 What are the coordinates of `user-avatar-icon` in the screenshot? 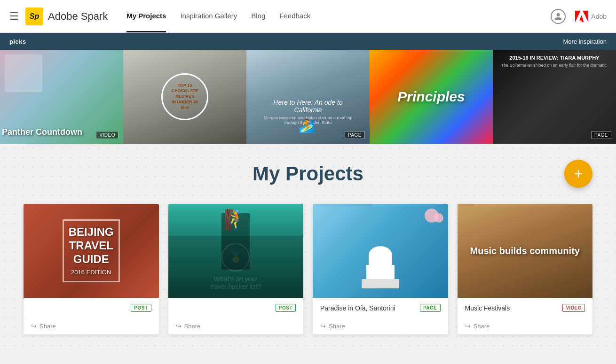 It's located at (558, 16).